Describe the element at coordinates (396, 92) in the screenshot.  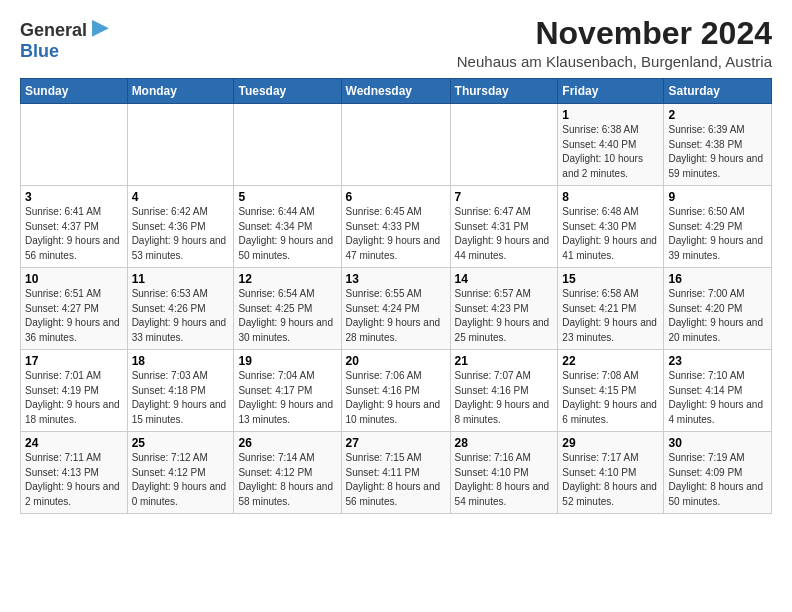
I see `header-row: Sunday Monday Tuesday Wednesday Thursday…` at that location.